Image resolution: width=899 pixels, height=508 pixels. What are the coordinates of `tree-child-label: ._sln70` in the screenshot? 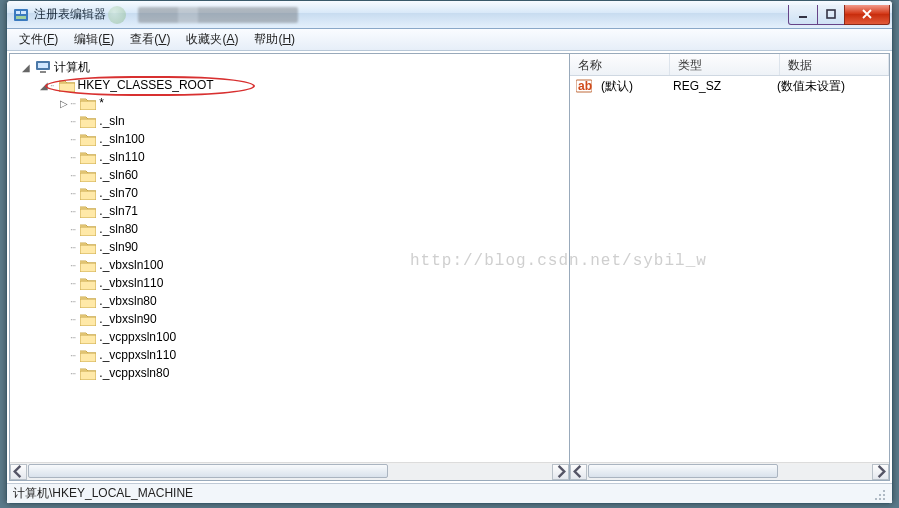 It's located at (118, 193).